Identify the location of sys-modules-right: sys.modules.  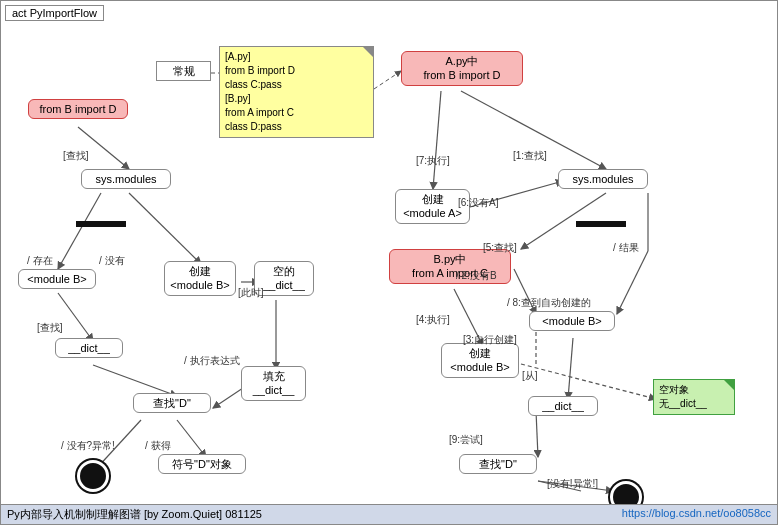
(603, 179).